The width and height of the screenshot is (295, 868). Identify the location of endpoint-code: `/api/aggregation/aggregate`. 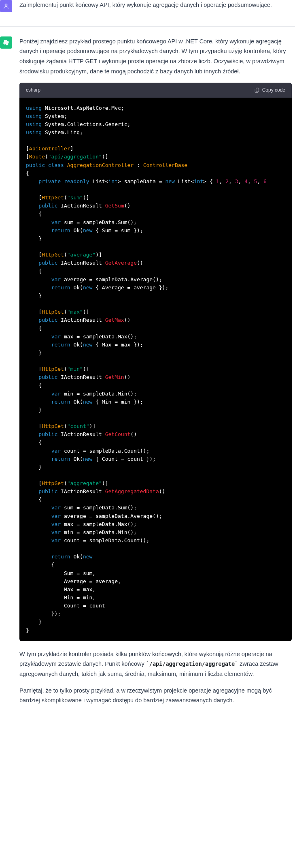
(192, 664).